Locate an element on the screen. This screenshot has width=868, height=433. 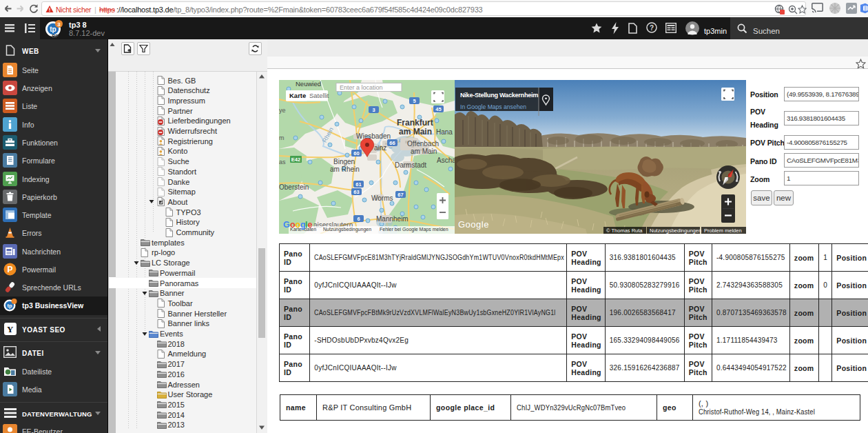
svg-text: ainz is located at coordinates (380, 148).